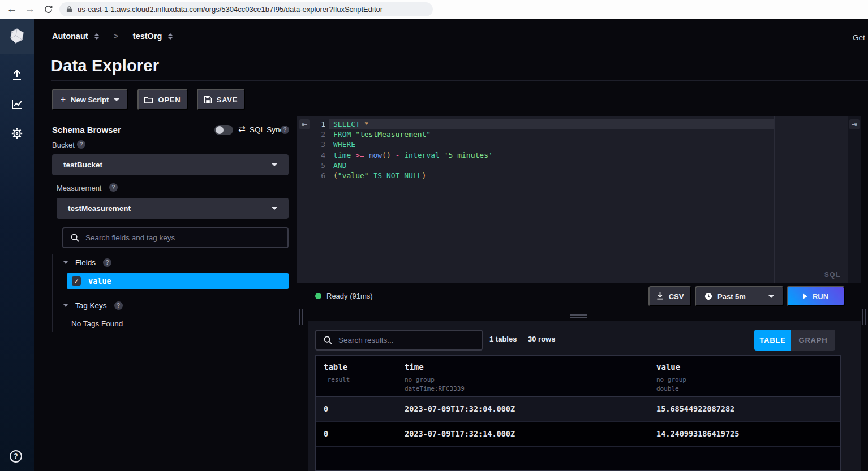  What do you see at coordinates (69, 9) in the screenshot?
I see `lock-icon` at bounding box center [69, 9].